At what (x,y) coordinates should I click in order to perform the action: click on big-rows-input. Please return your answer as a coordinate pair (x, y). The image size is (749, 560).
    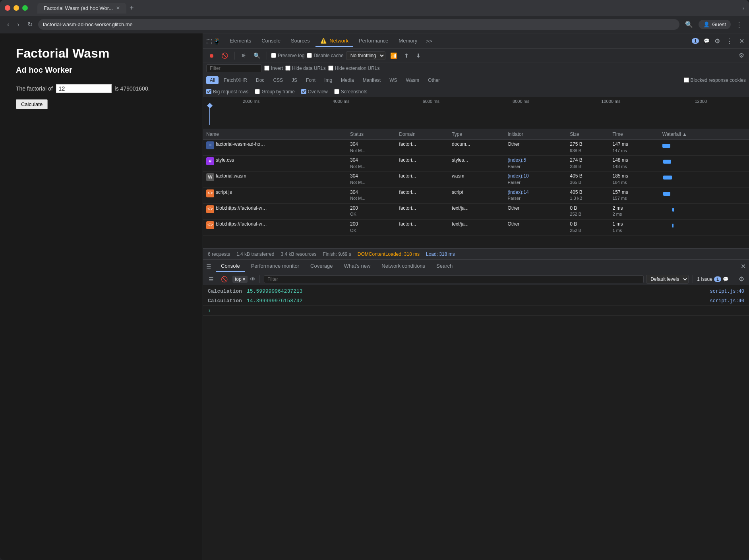
    Looking at the image, I should click on (209, 91).